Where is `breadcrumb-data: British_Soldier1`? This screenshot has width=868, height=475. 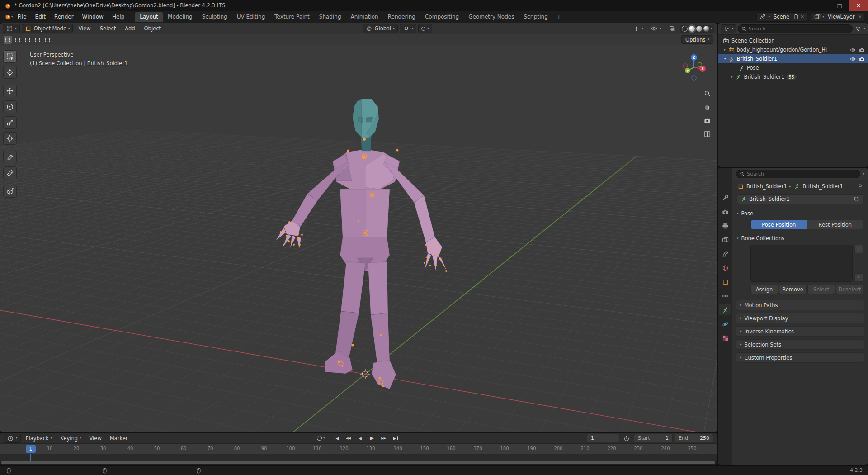 breadcrumb-data: British_Soldier1 is located at coordinates (823, 186).